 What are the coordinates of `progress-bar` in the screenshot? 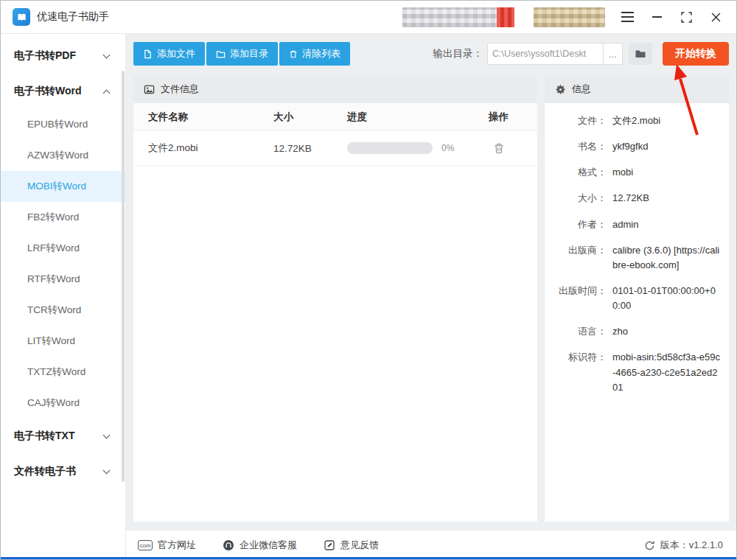 It's located at (390, 148).